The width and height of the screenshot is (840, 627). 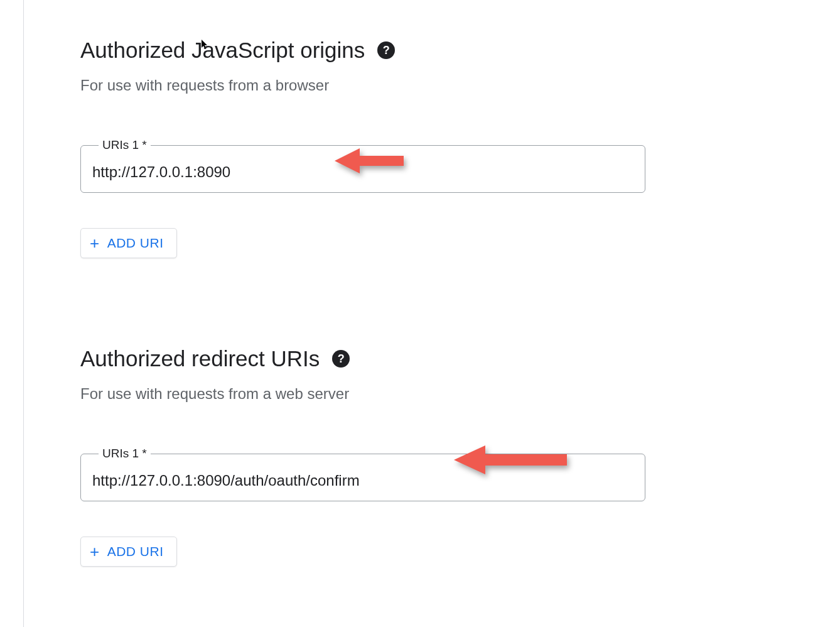 I want to click on redirect-uris-uri-input, so click(x=363, y=481).